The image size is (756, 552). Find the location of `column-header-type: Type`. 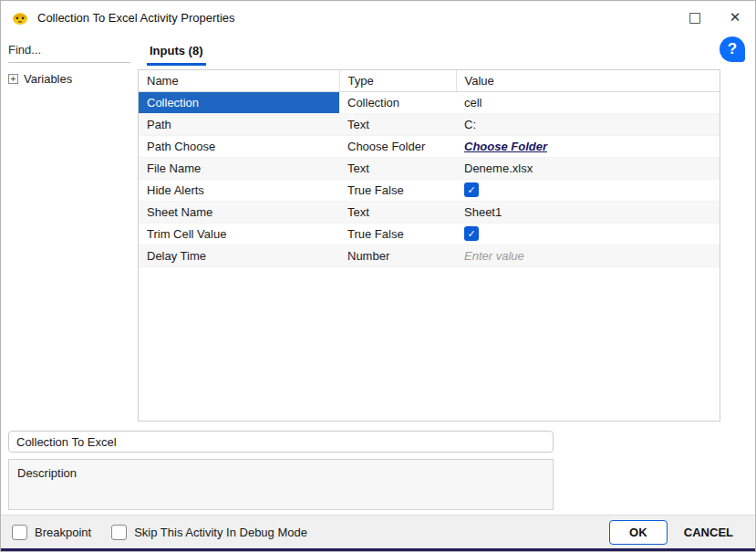

column-header-type: Type is located at coordinates (398, 80).